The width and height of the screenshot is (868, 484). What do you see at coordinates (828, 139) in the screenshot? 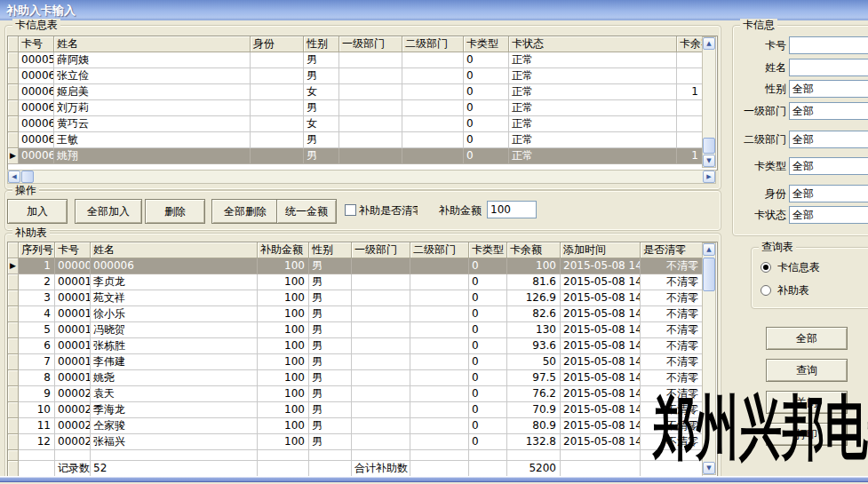
I see `dept2-filter-input` at bounding box center [828, 139].